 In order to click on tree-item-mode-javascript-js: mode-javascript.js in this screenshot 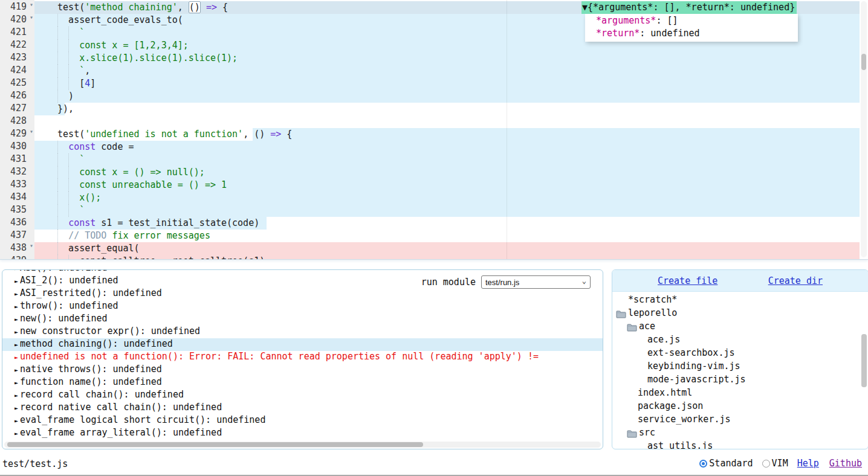, I will do `click(736, 381)`.